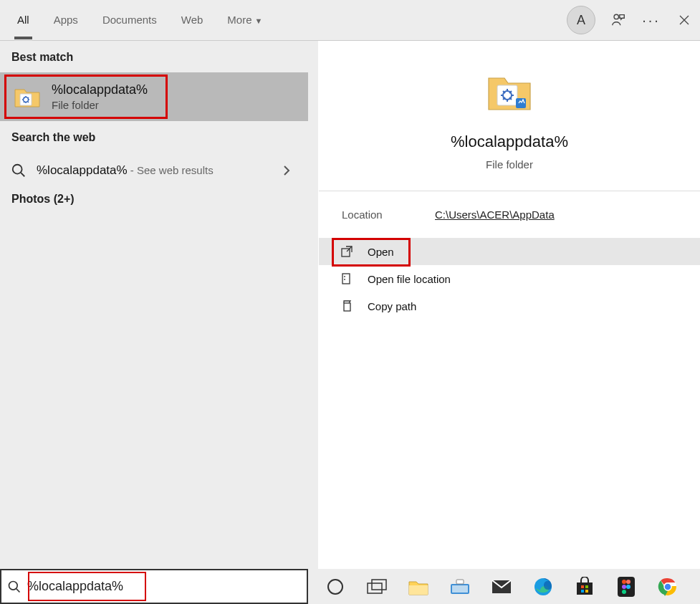 This screenshot has height=604, width=700. I want to click on edge-icon, so click(543, 587).